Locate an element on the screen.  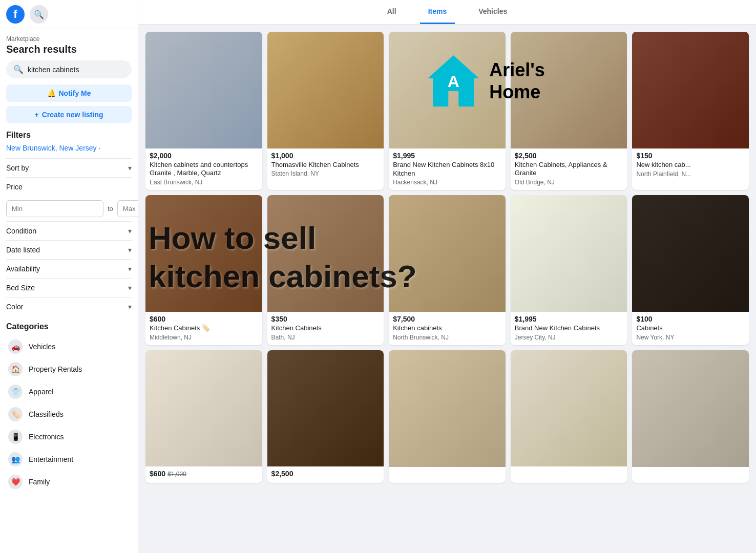
tab-items: Items is located at coordinates (437, 12).